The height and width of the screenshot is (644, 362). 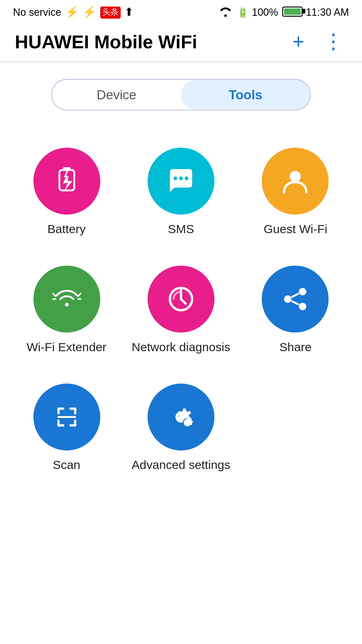 I want to click on advanced-settings-icon-circle, so click(x=181, y=417).